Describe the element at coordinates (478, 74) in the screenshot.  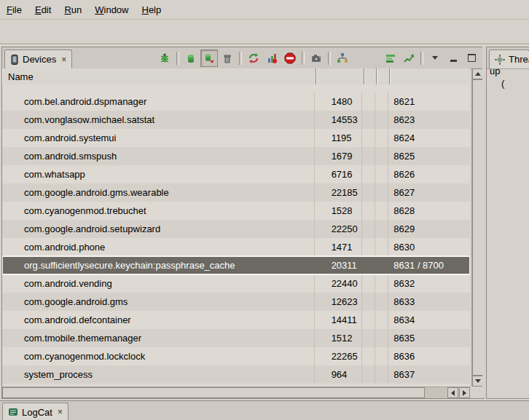
I see `scroll-up-button` at that location.